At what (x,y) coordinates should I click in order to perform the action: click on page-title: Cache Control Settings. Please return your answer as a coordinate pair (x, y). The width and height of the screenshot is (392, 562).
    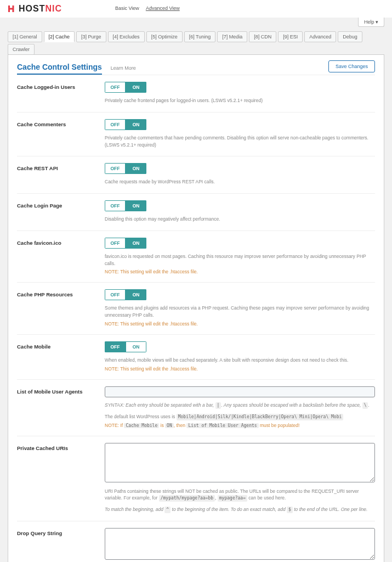
    Looking at the image, I should click on (59, 69).